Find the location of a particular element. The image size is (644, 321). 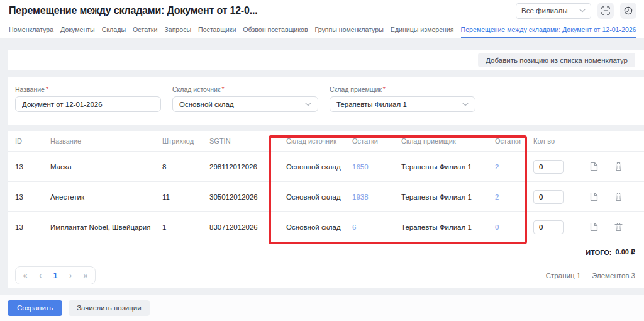

footer-actions: Сохранить Зачислить позиции is located at coordinates (322, 308).